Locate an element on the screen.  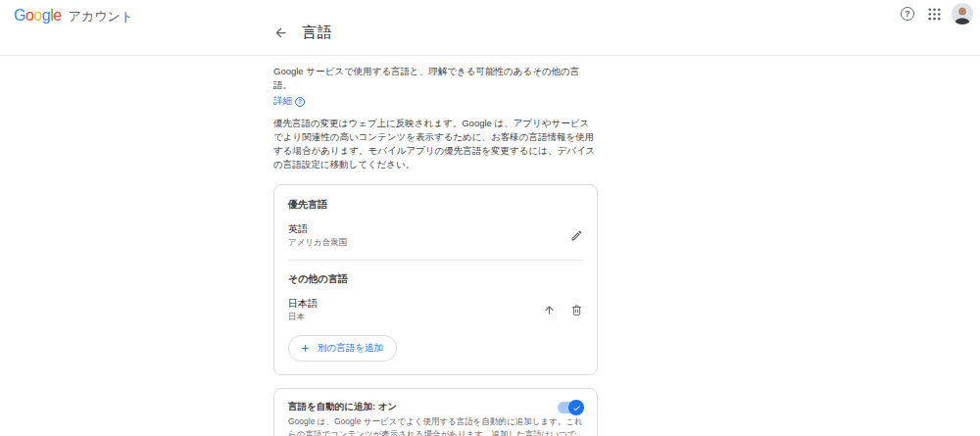
page-title: 言語 is located at coordinates (318, 33).